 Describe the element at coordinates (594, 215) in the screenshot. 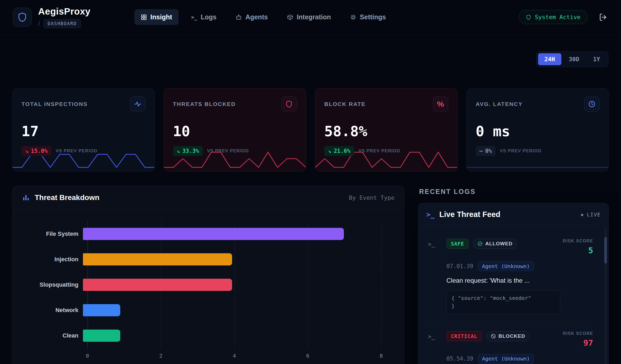

I see `live-label: LIVE` at that location.